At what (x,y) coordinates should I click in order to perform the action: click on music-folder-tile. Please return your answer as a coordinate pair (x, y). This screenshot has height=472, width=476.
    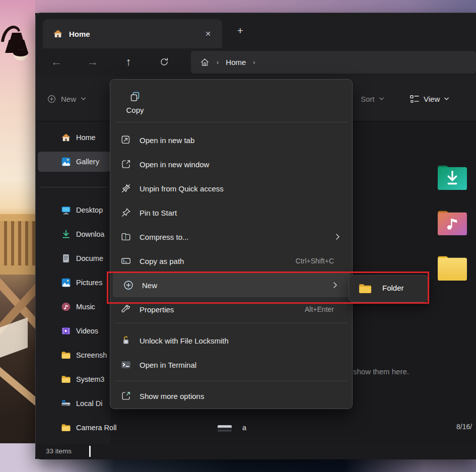
    Looking at the image, I should click on (452, 222).